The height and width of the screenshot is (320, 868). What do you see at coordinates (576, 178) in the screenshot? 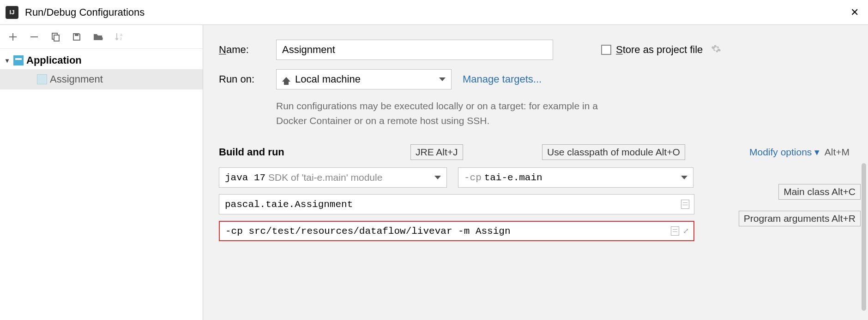
I see `classpath-select: -cp tai-e.main` at bounding box center [576, 178].